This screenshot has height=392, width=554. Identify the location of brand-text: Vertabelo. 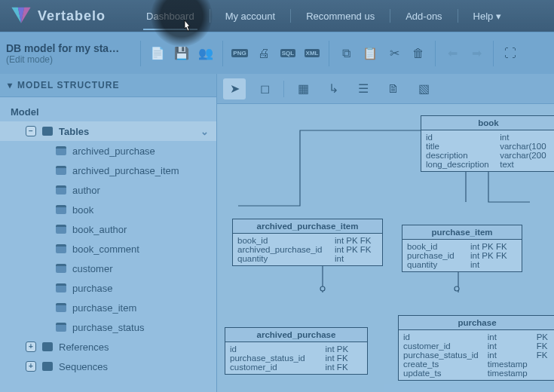
(72, 17).